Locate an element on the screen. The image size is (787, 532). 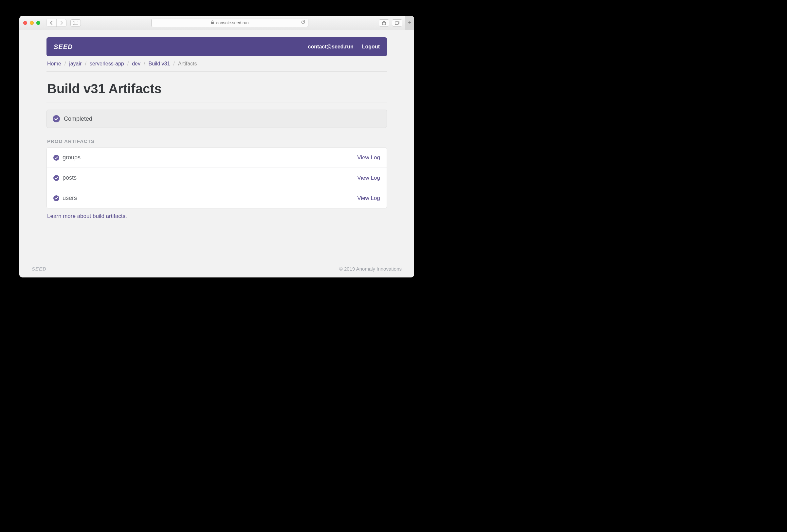
breadcrumb-build: Build v31 is located at coordinates (159, 64).